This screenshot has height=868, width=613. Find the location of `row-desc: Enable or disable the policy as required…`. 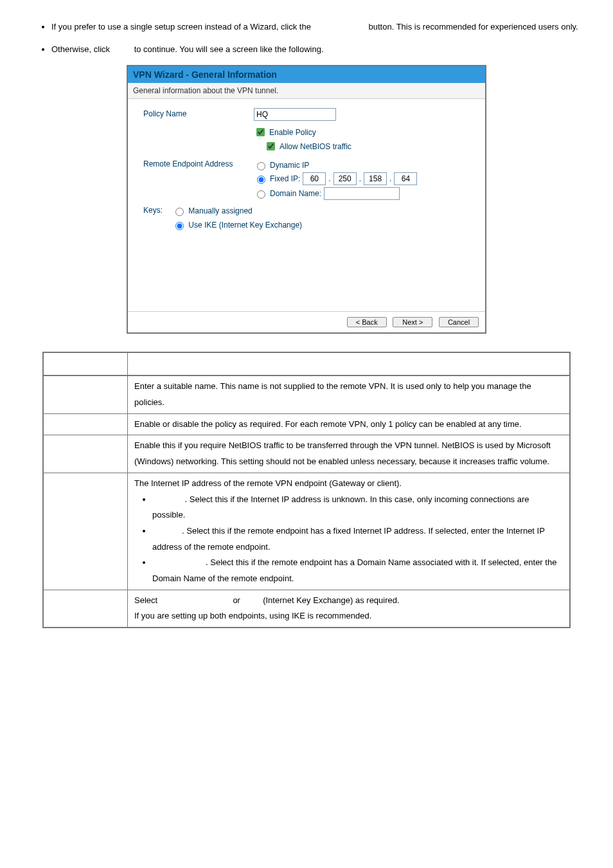

row-desc: Enable or disable the policy as required… is located at coordinates (350, 424).